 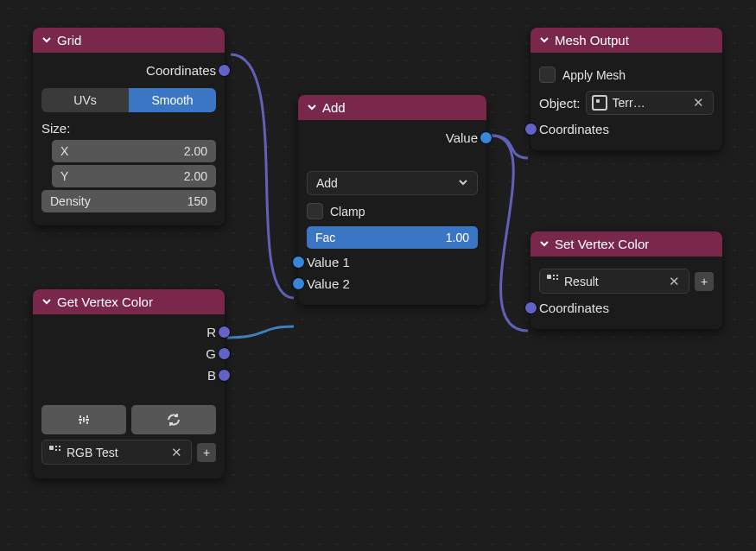 I want to click on add-header: Add, so click(x=392, y=107).